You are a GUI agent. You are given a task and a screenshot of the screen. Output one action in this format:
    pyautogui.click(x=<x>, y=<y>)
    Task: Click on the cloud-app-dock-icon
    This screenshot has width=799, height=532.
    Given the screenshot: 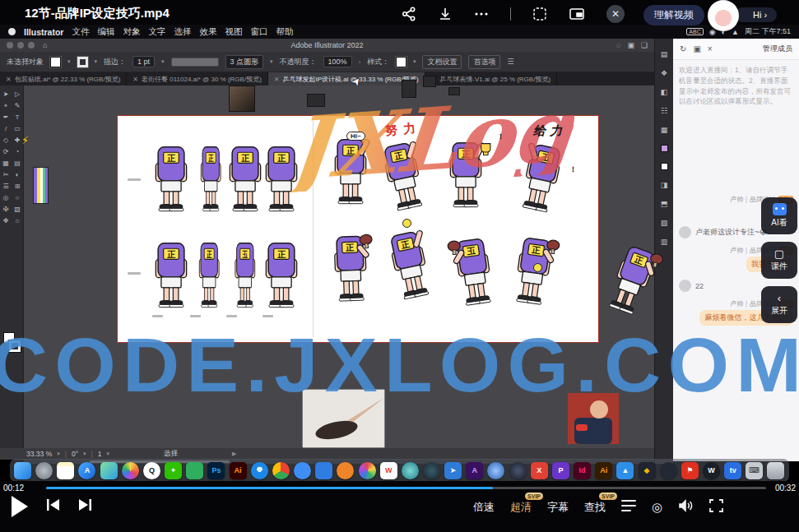 What is the action you would take?
    pyautogui.click(x=303, y=470)
    